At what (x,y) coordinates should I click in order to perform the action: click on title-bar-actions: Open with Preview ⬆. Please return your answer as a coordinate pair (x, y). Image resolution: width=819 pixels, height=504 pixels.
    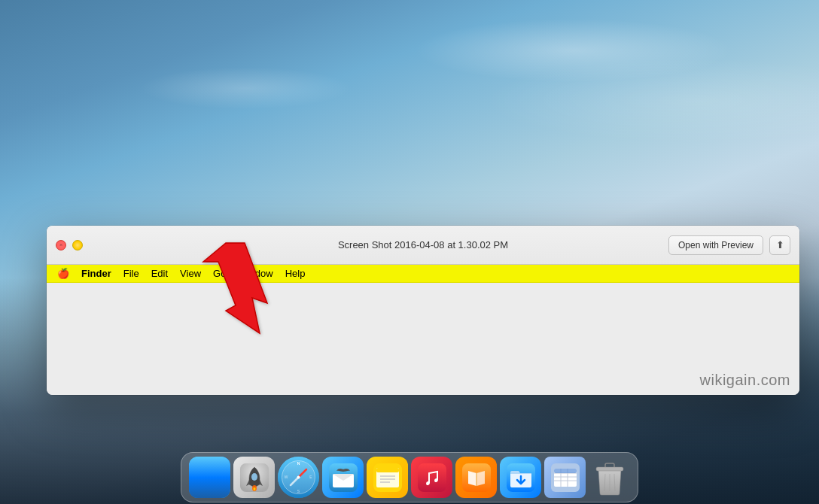
    Looking at the image, I should click on (729, 245).